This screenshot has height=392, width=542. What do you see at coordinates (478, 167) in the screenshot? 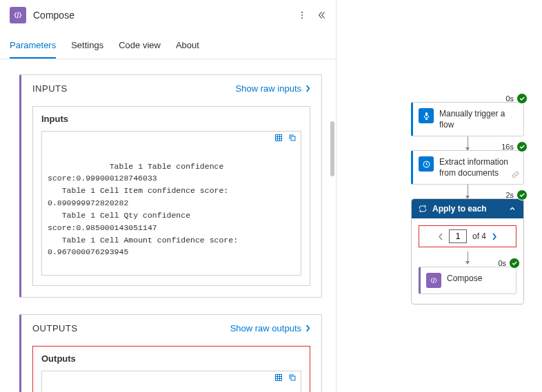
I see `node-label: Extract information from documents` at bounding box center [478, 167].